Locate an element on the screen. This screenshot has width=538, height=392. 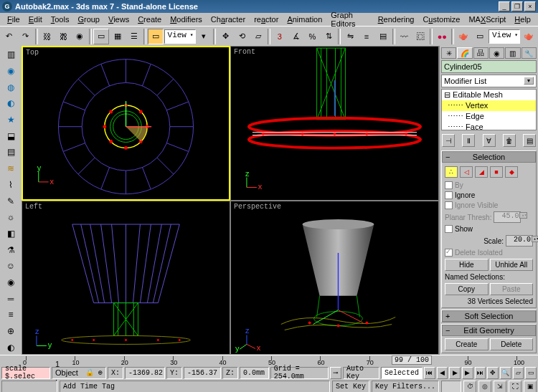
select-object-icon: ▭ is located at coordinates (156, 37).